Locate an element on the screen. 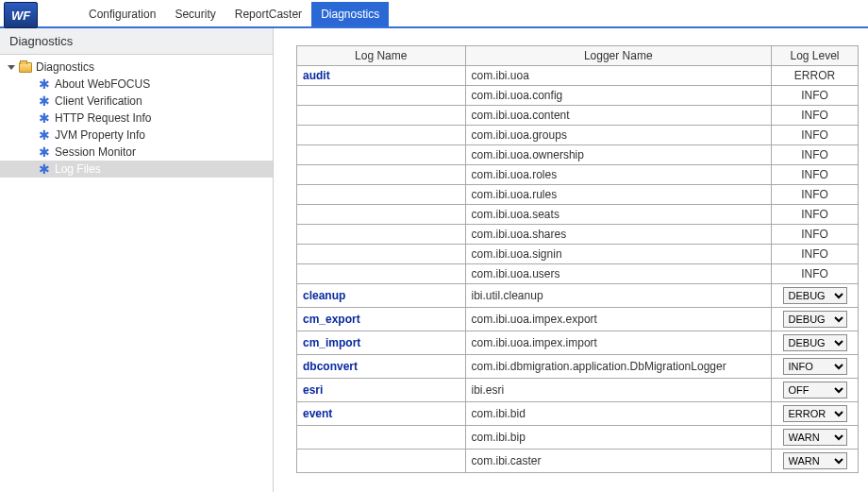 Image resolution: width=868 pixels, height=492 pixels. table-row: com.ibi.uoa.sharesINFO is located at coordinates (577, 234).